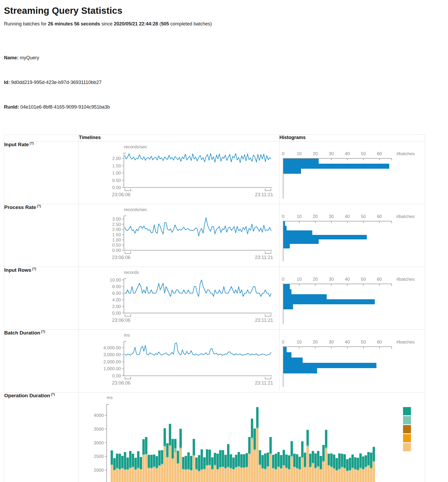  What do you see at coordinates (42, 236) in the screenshot?
I see `process-rate-label-cell: Process Rate(?)` at bounding box center [42, 236].